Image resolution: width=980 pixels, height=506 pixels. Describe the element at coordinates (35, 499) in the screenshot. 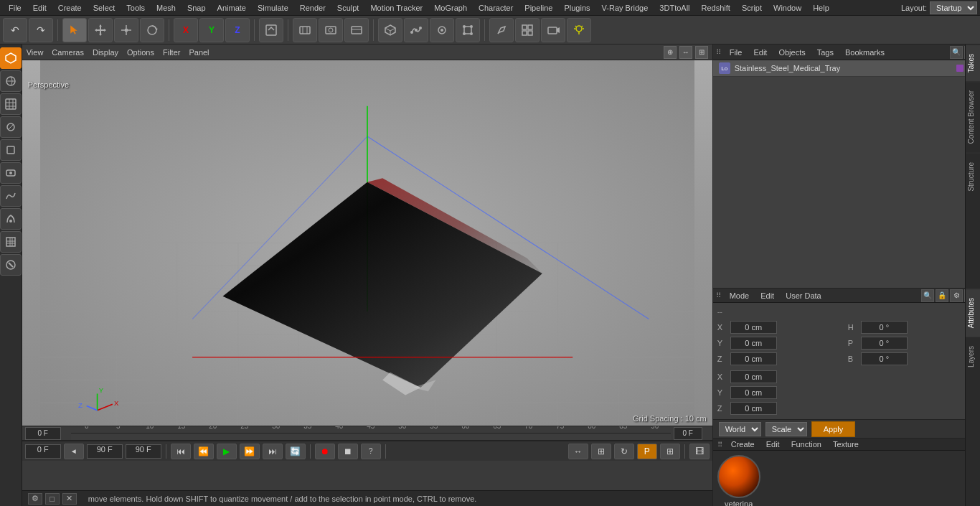

I see `status-icon-1: ⚙` at that location.